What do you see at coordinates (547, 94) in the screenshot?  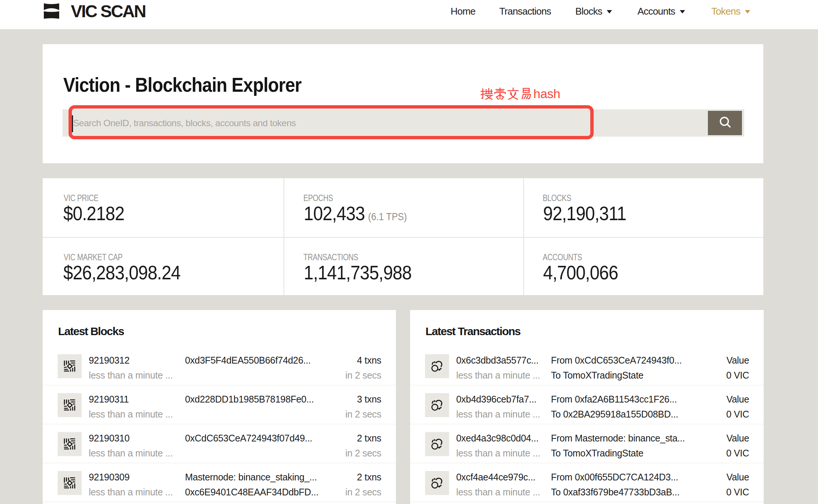 I see `svg-text: hash` at bounding box center [547, 94].